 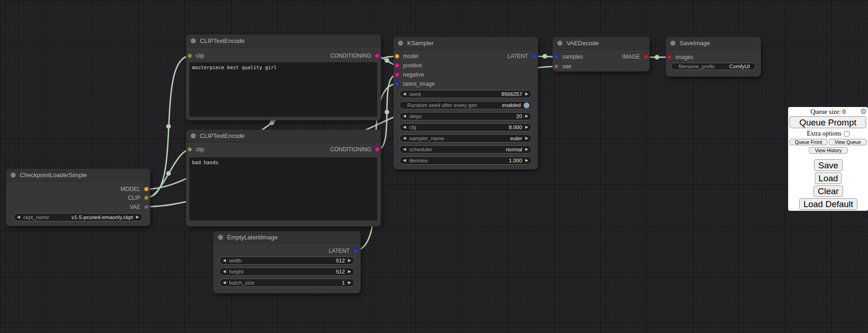 I want to click on port-label: CLIP, so click(x=134, y=198).